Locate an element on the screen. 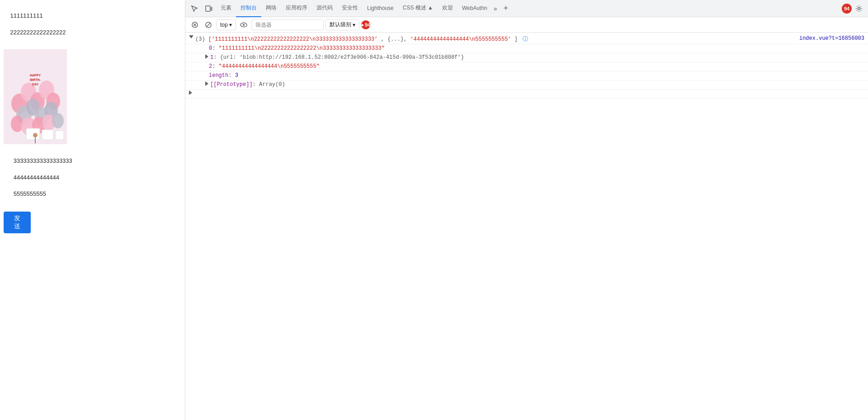  block-icon is located at coordinates (208, 25).